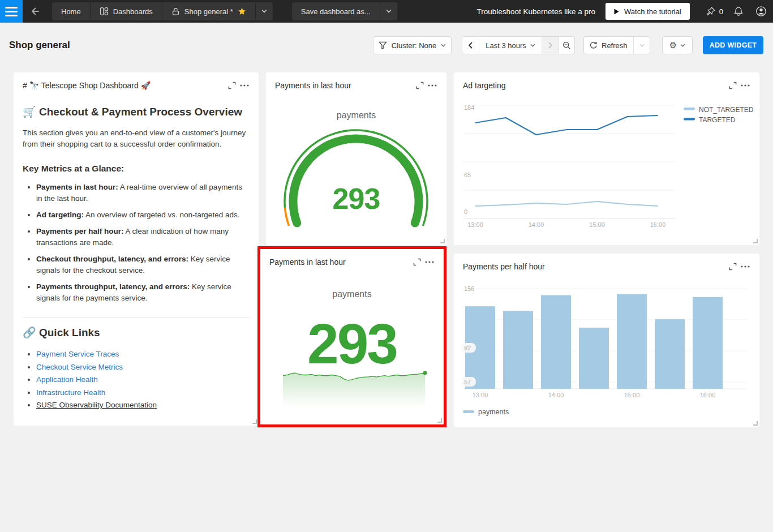 Image resolution: width=773 pixels, height=532 pixels. I want to click on link-suse-observability-documentation: SUSE Observability Documentation, so click(96, 405).